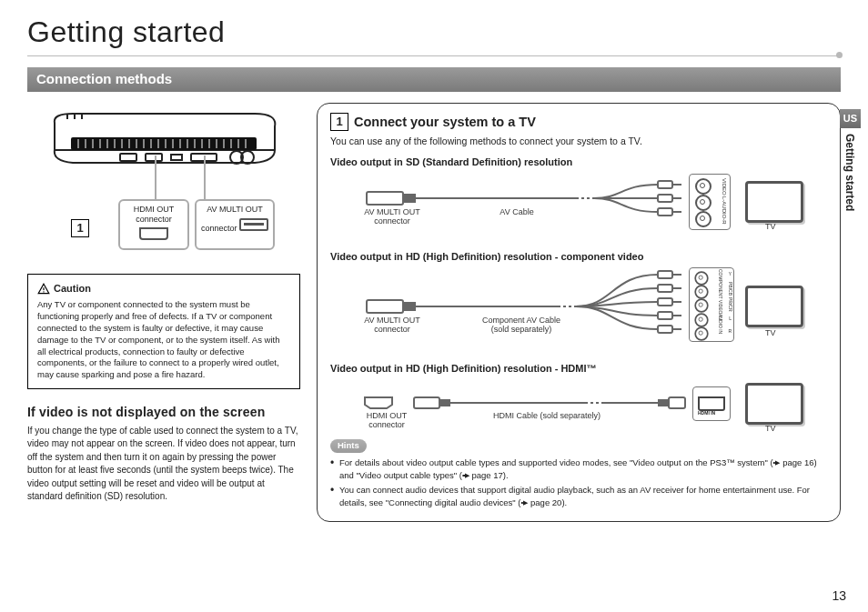 The height and width of the screenshot is (612, 868). Describe the element at coordinates (164, 331) in the screenshot. I see `caution-box: Caution Any TV or component connected to…` at that location.